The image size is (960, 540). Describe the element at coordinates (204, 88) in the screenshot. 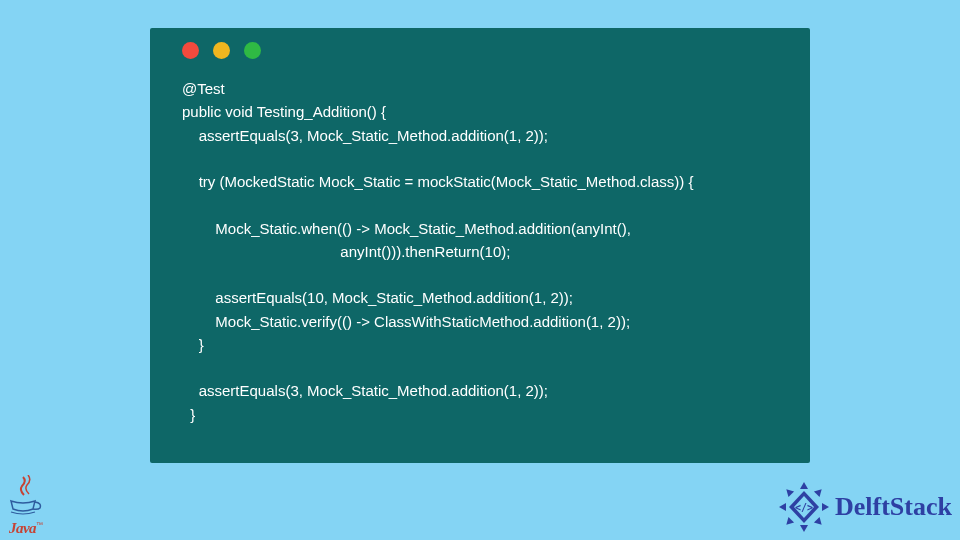

I see `code-line: @Test` at that location.